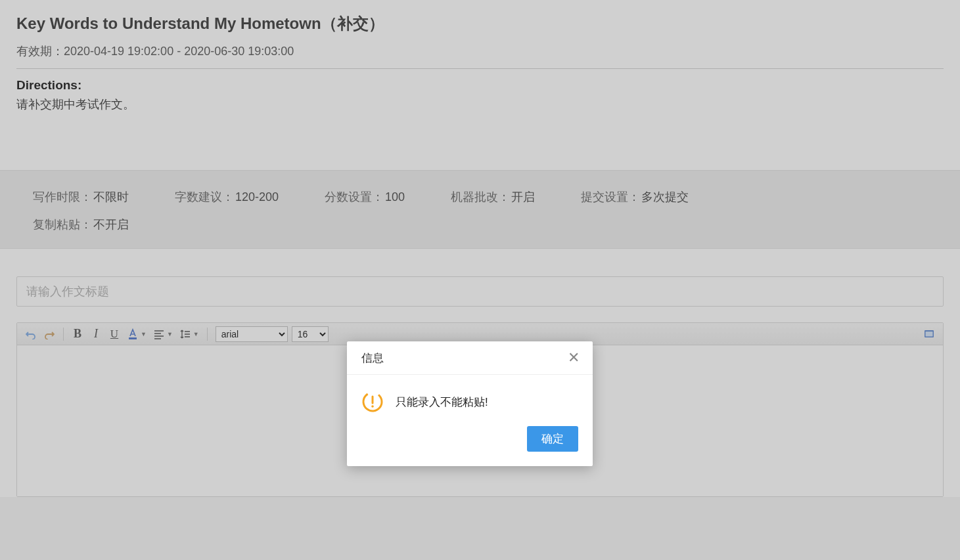 The image size is (960, 560). I want to click on modal-body: 只能录入不能粘贴!, so click(470, 397).